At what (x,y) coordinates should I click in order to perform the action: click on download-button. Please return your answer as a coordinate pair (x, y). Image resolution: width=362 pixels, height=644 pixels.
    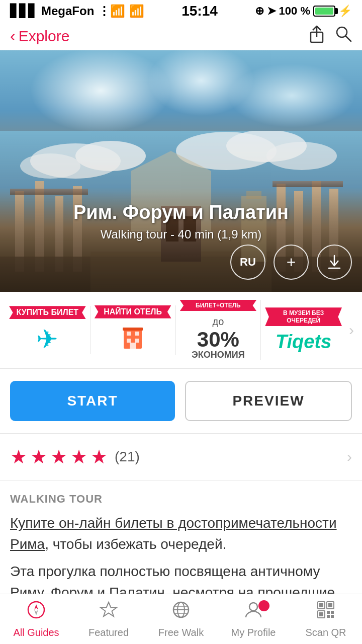
    Looking at the image, I should click on (334, 262).